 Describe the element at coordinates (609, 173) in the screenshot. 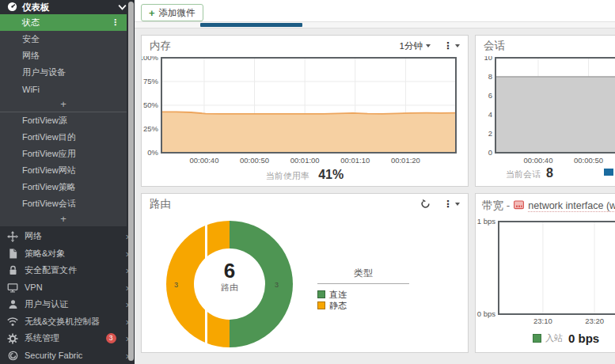

I see `sessions-legend-square` at that location.